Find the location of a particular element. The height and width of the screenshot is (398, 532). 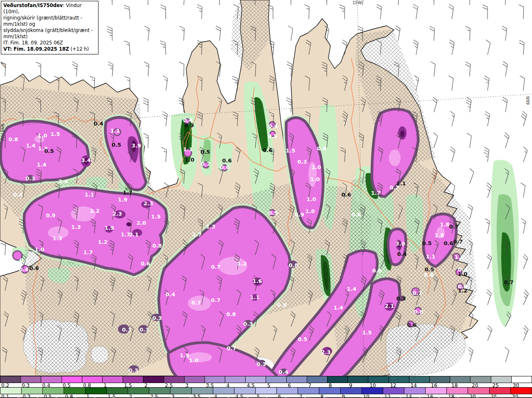

valid-time: VT: Fim. 18.09.2025 18Z is located at coordinates (36, 49).